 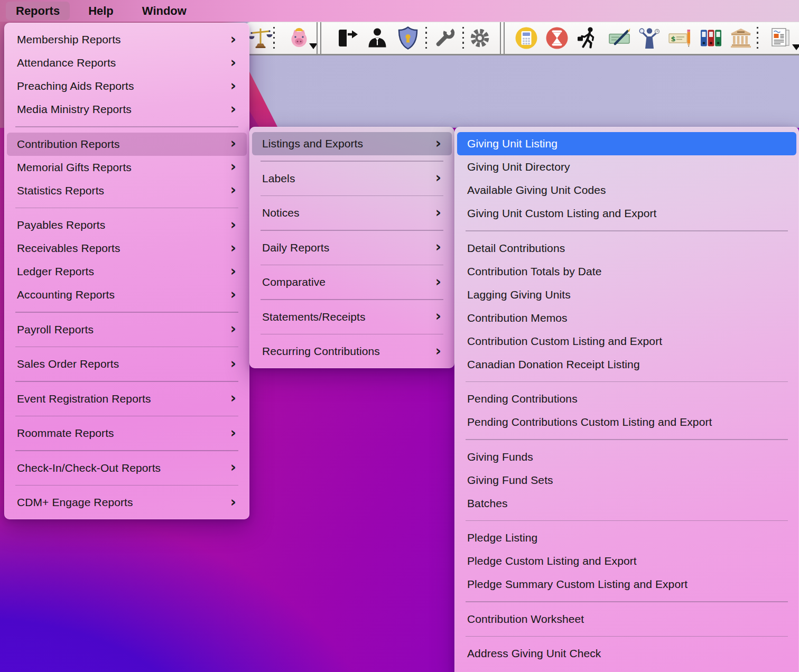 What do you see at coordinates (627, 167) in the screenshot?
I see `menu-item-giving-unit-directory: Giving Unit Directory` at bounding box center [627, 167].